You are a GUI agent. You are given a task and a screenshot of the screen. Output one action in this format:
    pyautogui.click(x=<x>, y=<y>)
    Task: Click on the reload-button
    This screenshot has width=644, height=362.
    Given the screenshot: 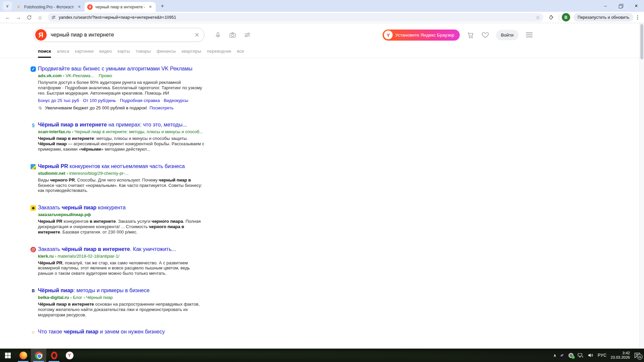 What is the action you would take?
    pyautogui.click(x=29, y=17)
    